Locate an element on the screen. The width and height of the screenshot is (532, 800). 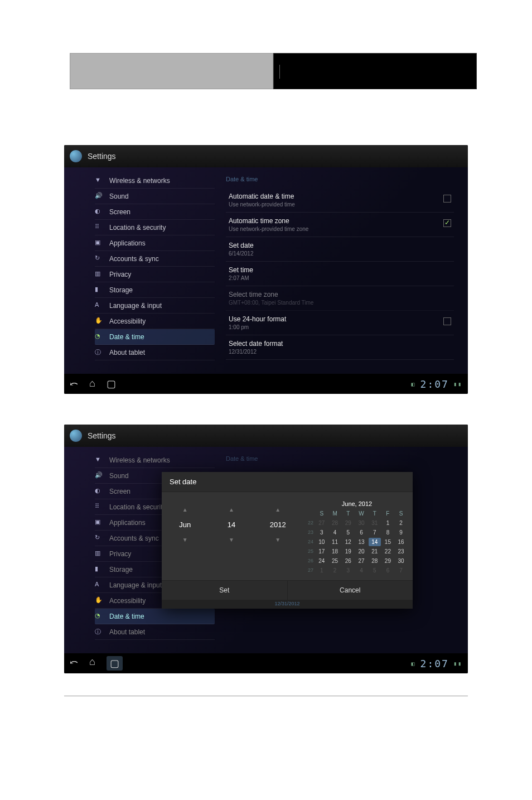
signal-icon: ▮▮ is located at coordinates (458, 664).